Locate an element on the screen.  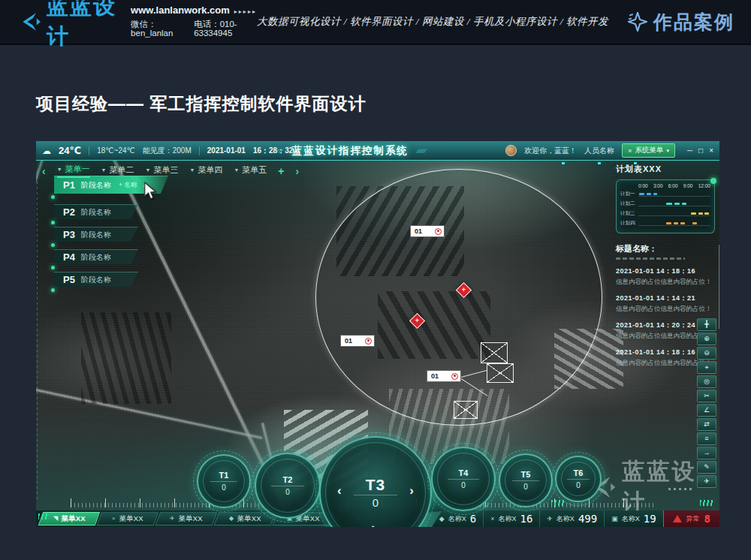
zoom-out-icon: ⊖ is located at coordinates (707, 353).